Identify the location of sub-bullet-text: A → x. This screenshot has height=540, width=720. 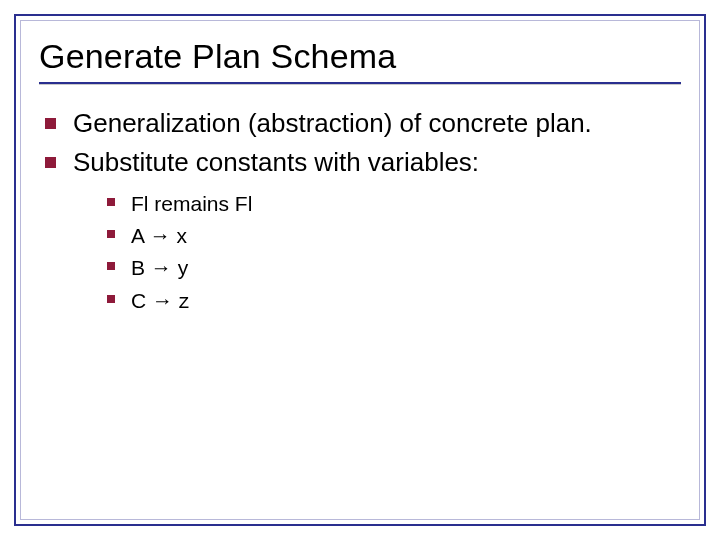
(159, 236).